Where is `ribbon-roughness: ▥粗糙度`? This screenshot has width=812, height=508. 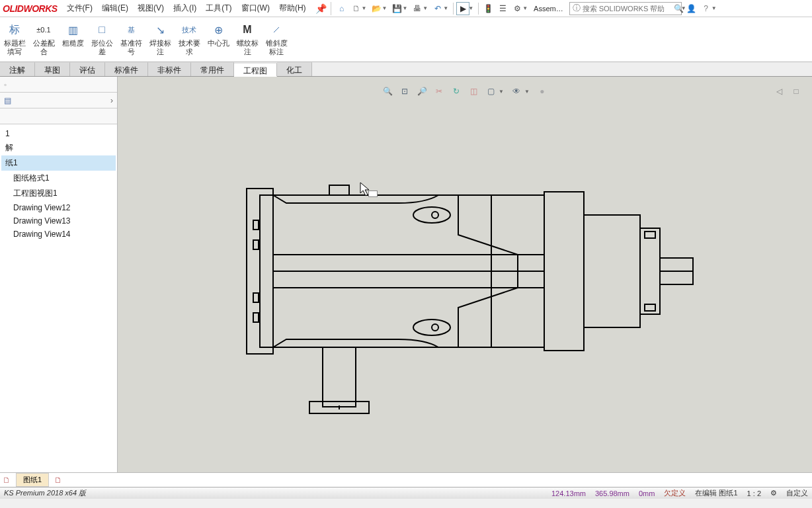
ribbon-roughness: ▥粗糙度 is located at coordinates (73, 34).